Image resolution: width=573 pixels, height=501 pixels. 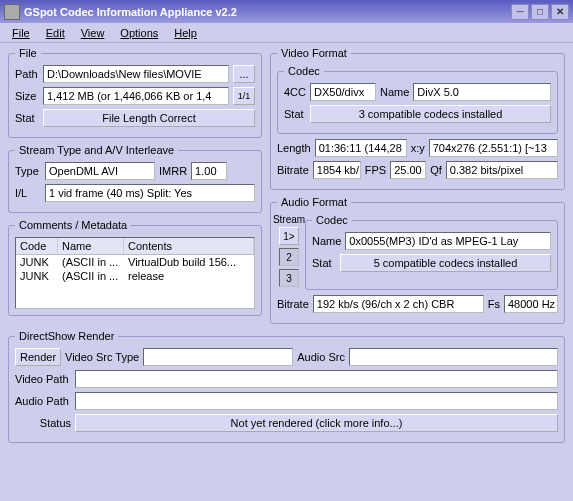 What do you see at coordinates (28, 193) in the screenshot?
I see `il-label: I/L` at bounding box center [28, 193].